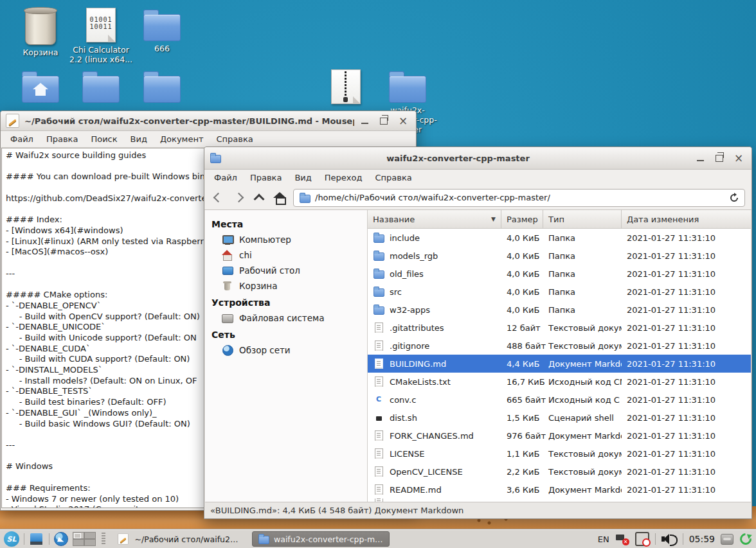 The width and height of the screenshot is (756, 548). What do you see at coordinates (522, 400) in the screenshot?
I see `file-size: 665 байт` at bounding box center [522, 400].